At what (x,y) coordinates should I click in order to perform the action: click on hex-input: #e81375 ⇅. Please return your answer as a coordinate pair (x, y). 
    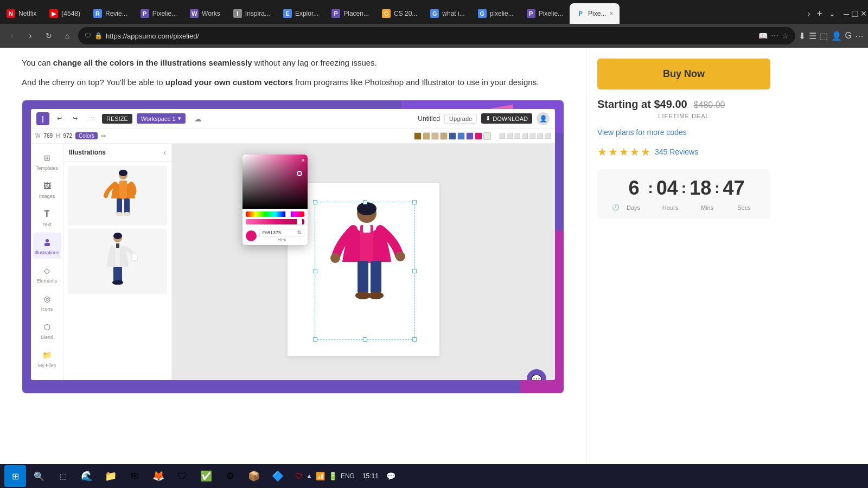
    Looking at the image, I should click on (282, 233).